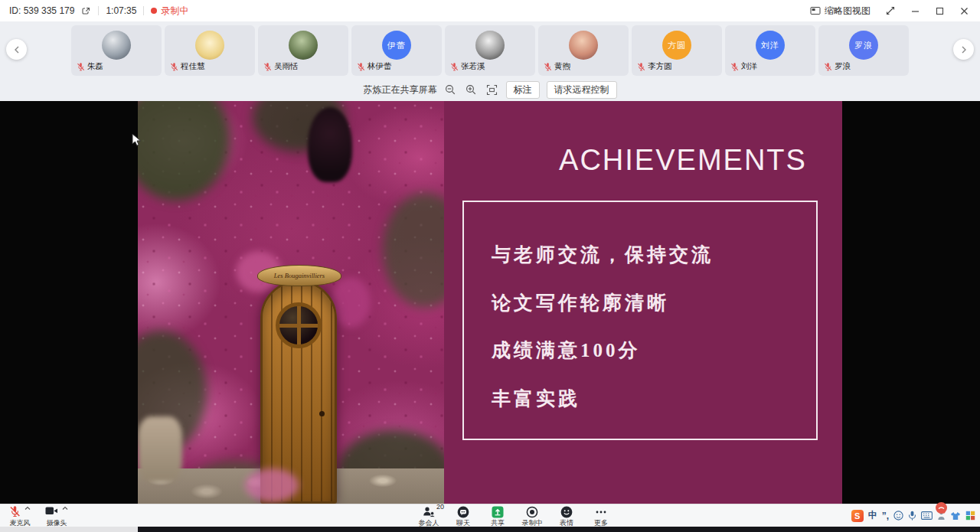 The height and width of the screenshot is (532, 980). What do you see at coordinates (601, 512) in the screenshot?
I see `more-dots-icon` at bounding box center [601, 512].